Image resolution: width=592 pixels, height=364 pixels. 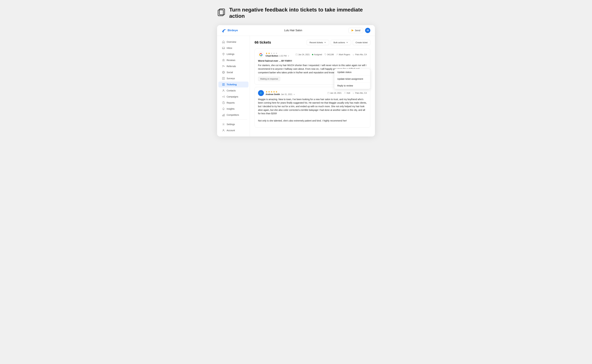 I want to click on brand-icon, so click(x=224, y=30).